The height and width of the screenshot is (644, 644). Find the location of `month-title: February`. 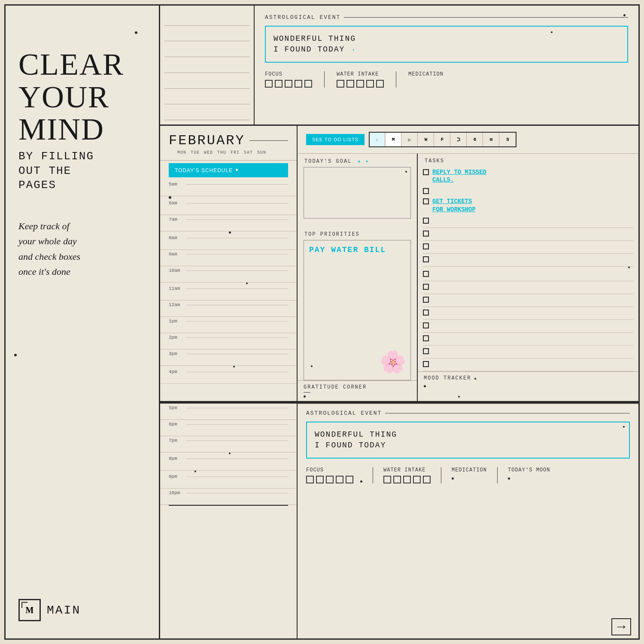

month-title: February is located at coordinates (228, 141).